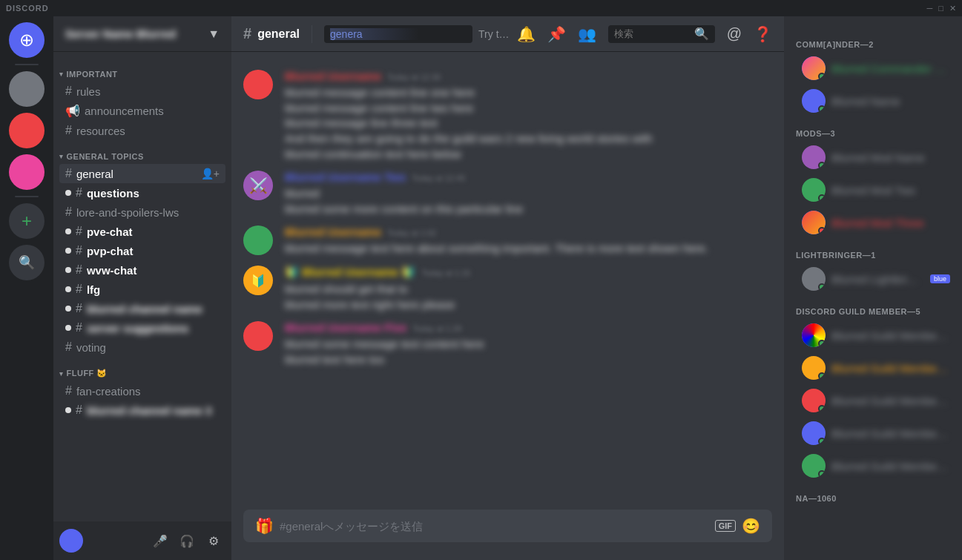  What do you see at coordinates (142, 152) in the screenshot?
I see `category-general-topics: ▾ GENERAL TOPICS` at bounding box center [142, 152].